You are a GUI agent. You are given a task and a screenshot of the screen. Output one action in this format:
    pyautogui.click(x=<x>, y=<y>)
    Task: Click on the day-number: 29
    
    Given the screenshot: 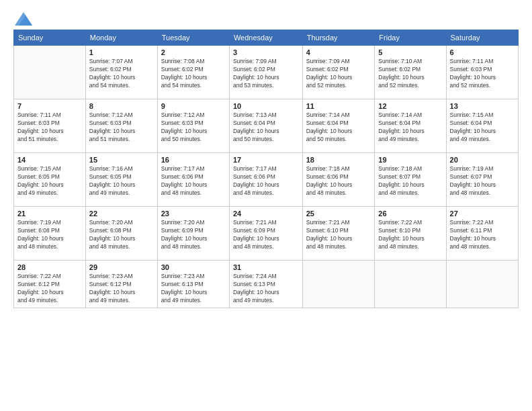 What is the action you would take?
    pyautogui.click(x=122, y=267)
    